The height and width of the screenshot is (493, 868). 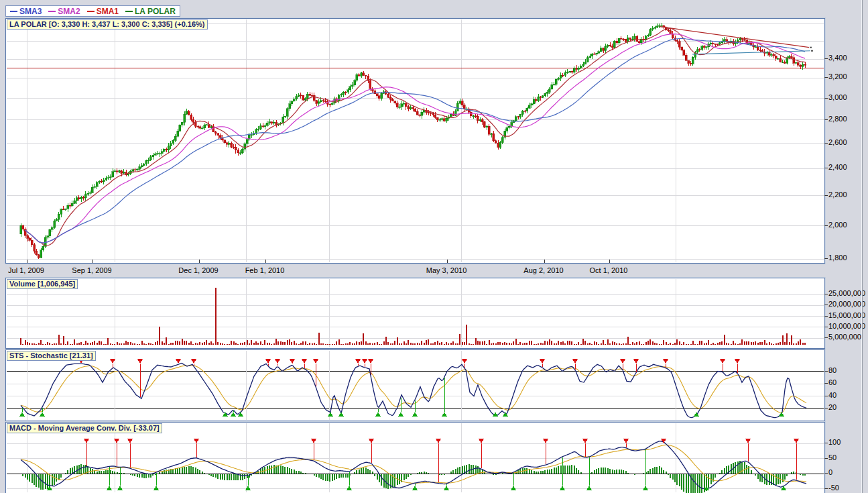 I want to click on y-axis-tick-label: 0, so click(x=830, y=472).